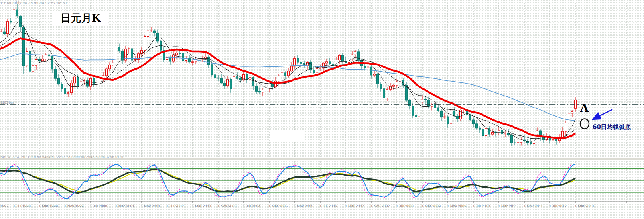 The height and width of the screenshot is (219, 644). Describe the element at coordinates (328, 206) in the screenshot. I see `svg-text: 1 Jul 2006` at that location.